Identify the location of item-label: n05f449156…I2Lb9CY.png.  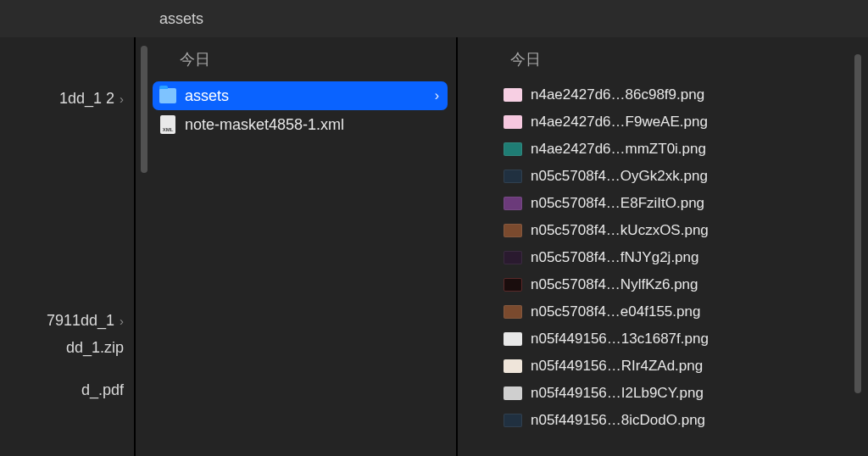
(682, 393).